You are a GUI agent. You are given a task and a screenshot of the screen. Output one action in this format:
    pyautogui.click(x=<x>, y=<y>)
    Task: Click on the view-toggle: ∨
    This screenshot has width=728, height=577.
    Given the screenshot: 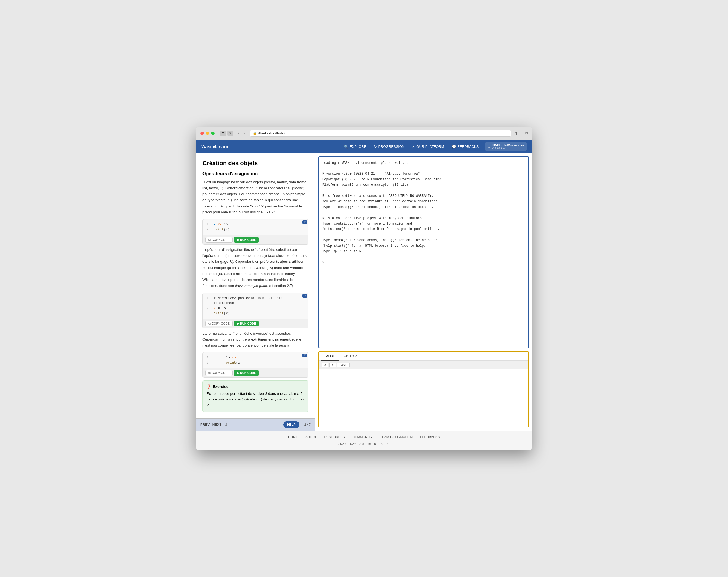 What is the action you would take?
    pyautogui.click(x=230, y=133)
    